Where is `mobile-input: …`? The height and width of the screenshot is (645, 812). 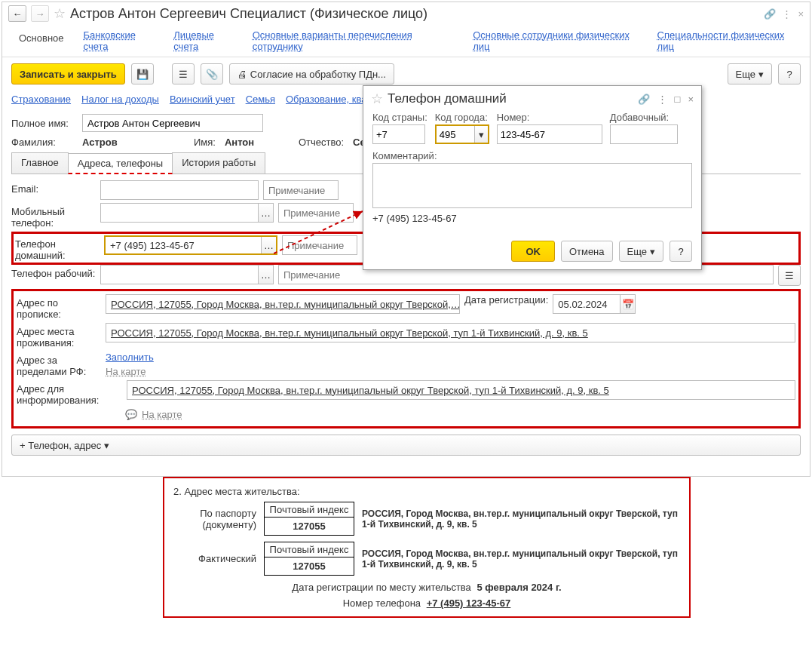
mobile-input: … is located at coordinates (187, 213).